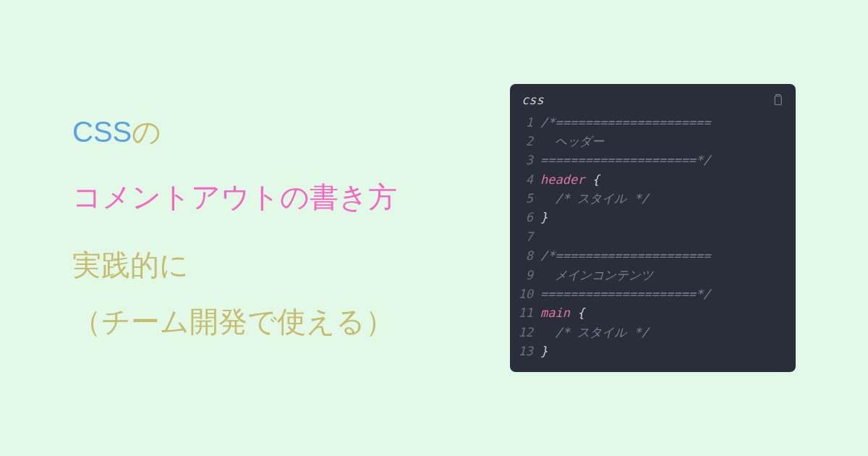  Describe the element at coordinates (266, 321) in the screenshot. I see `heading-line-4: （チーム開発で使える）` at that location.